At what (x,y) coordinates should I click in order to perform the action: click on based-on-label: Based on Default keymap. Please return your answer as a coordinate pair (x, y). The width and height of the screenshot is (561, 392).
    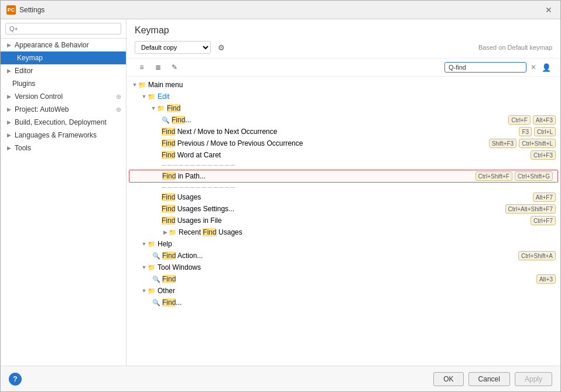
    Looking at the image, I should click on (515, 47).